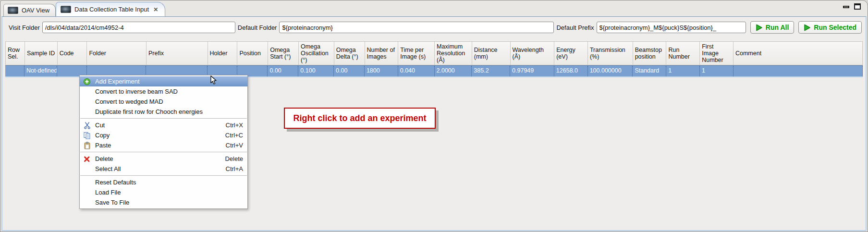 The height and width of the screenshot is (232, 868). I want to click on menu-item-label: Copy, so click(102, 135).